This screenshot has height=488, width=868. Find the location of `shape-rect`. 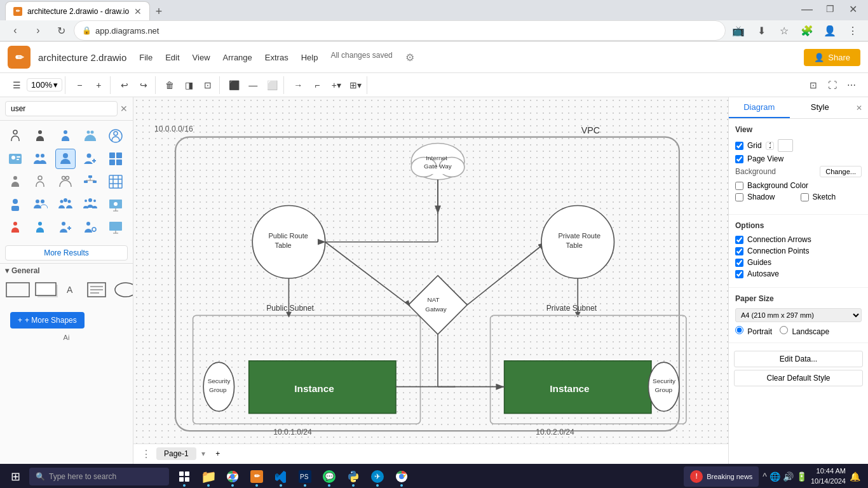

shape-rect is located at coordinates (18, 290).